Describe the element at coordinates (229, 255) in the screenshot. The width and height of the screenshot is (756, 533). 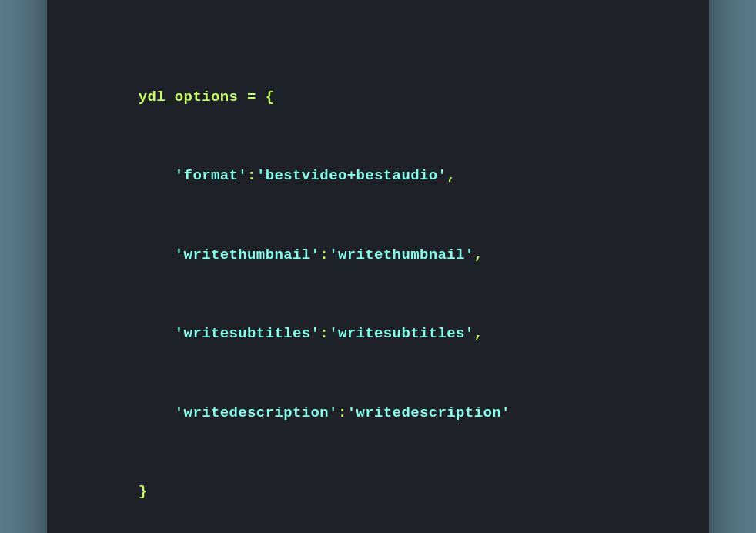
I see `key-thumbnail: 'writethumbnail'` at that location.